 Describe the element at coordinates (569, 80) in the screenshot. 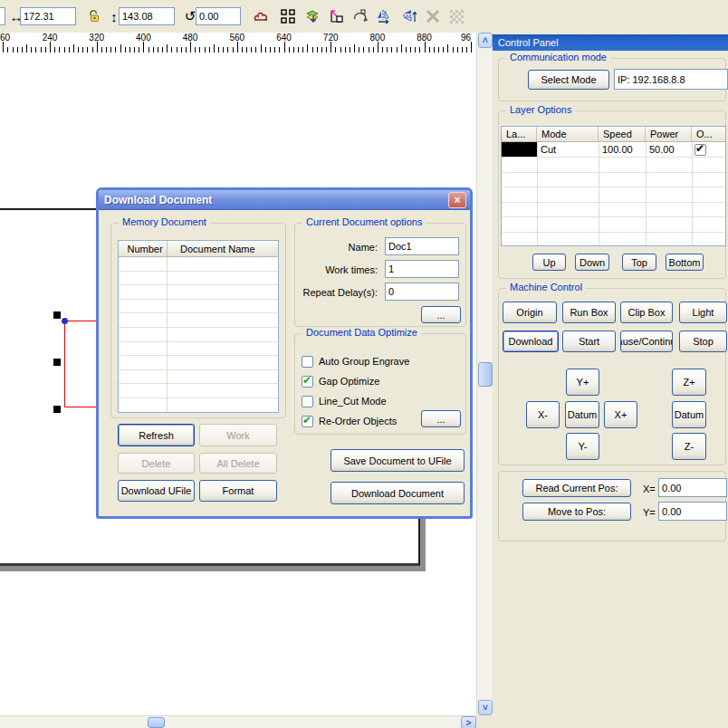

I see `select-mode-button: Select Mode` at that location.